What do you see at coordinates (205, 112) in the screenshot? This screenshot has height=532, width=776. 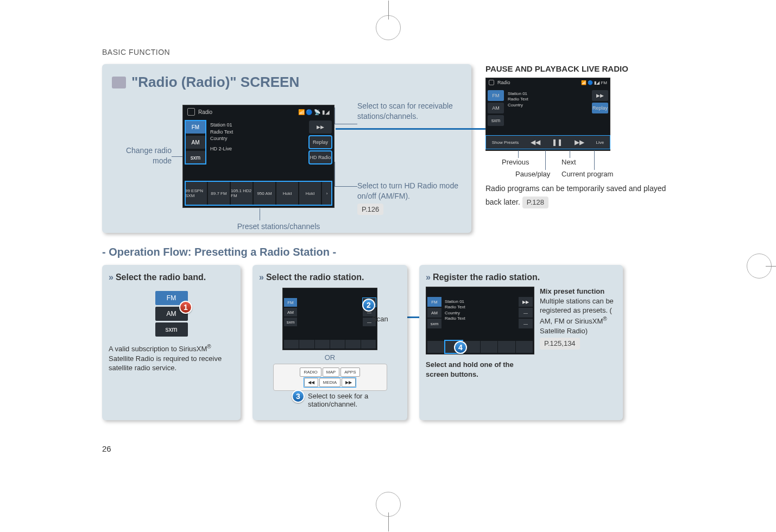 I see `screenshot-title: Radio` at bounding box center [205, 112].